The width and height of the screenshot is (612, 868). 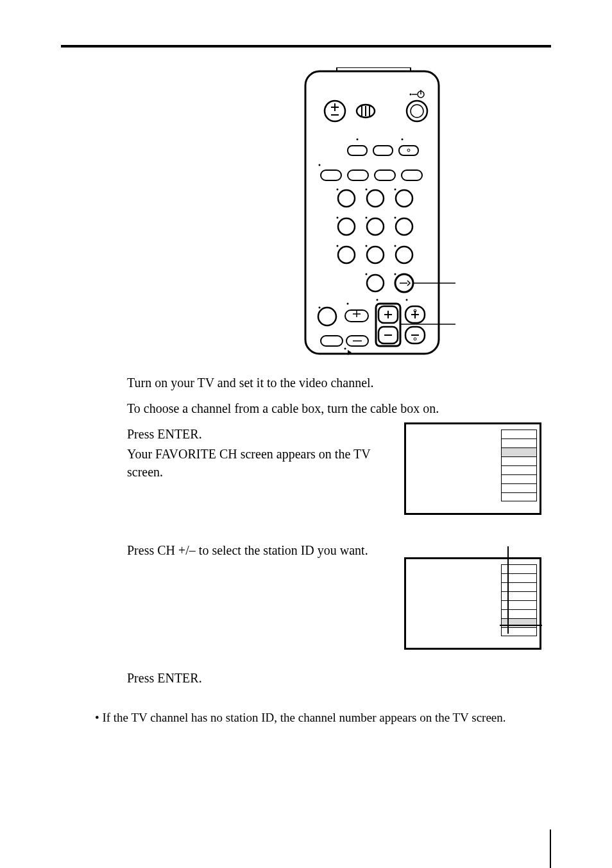 What do you see at coordinates (304, 718) in the screenshot?
I see `note-body: If the TV channel has no station ID, the…` at bounding box center [304, 718].